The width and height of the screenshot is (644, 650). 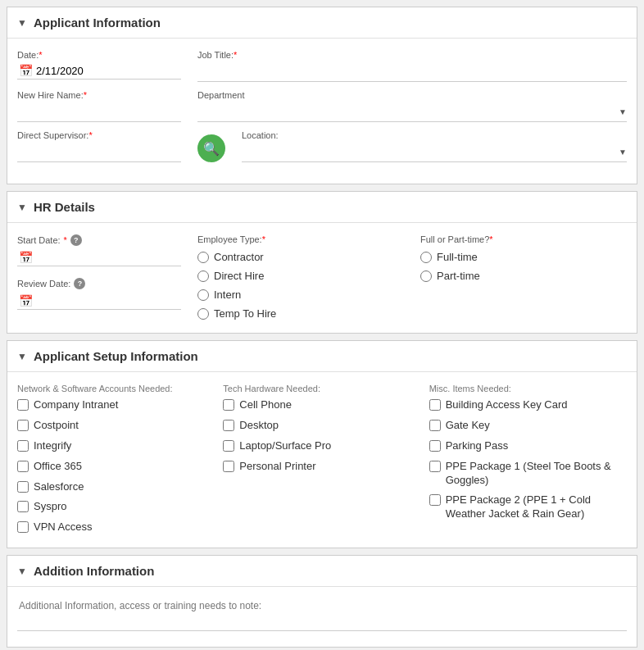 I want to click on radio-intern-input, so click(x=203, y=295).